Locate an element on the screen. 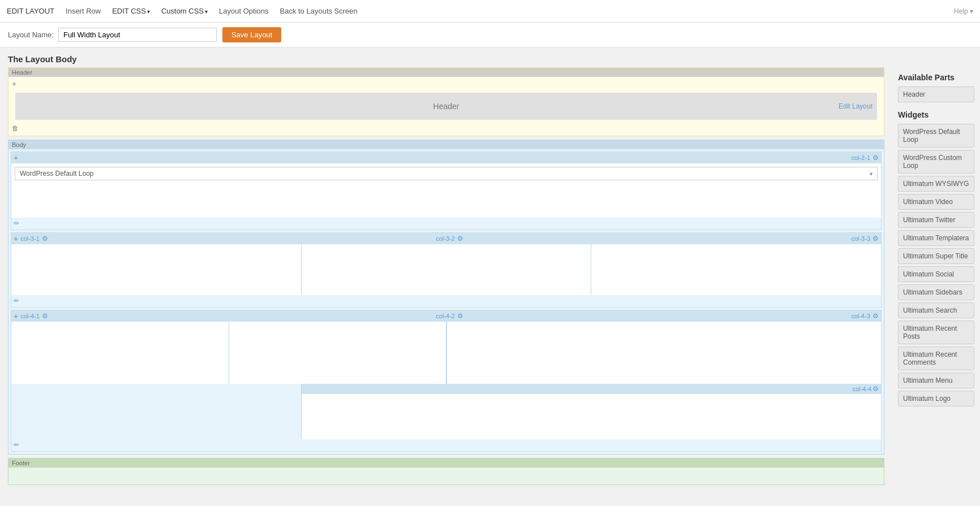 The width and height of the screenshot is (980, 506). available-part-header: Header is located at coordinates (936, 94).